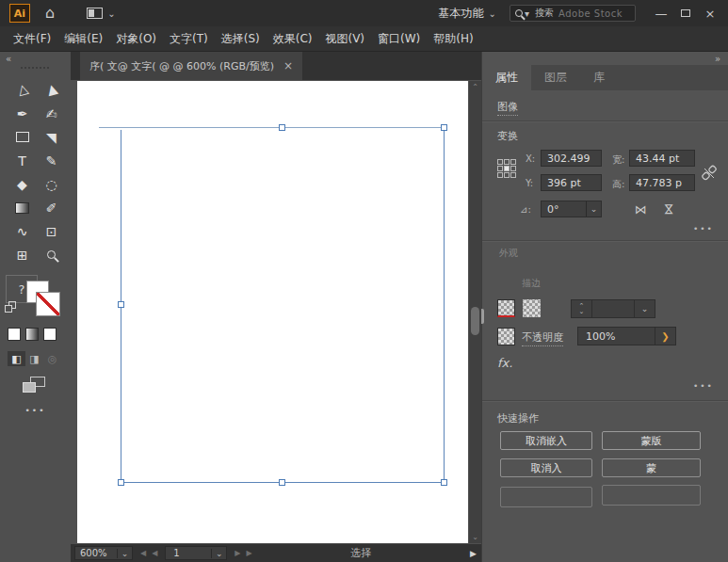 This screenshot has height=562, width=728. I want to click on none-button, so click(50, 334).